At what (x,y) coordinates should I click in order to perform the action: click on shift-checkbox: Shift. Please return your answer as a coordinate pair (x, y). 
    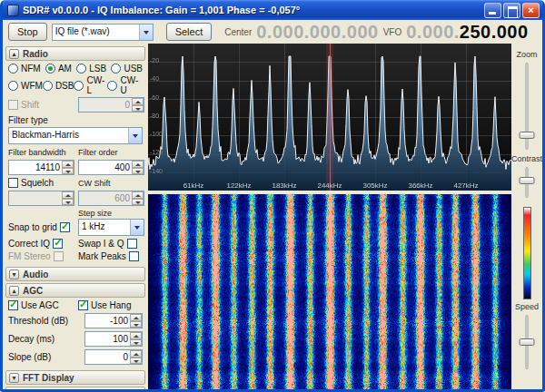
    Looking at the image, I should click on (42, 105).